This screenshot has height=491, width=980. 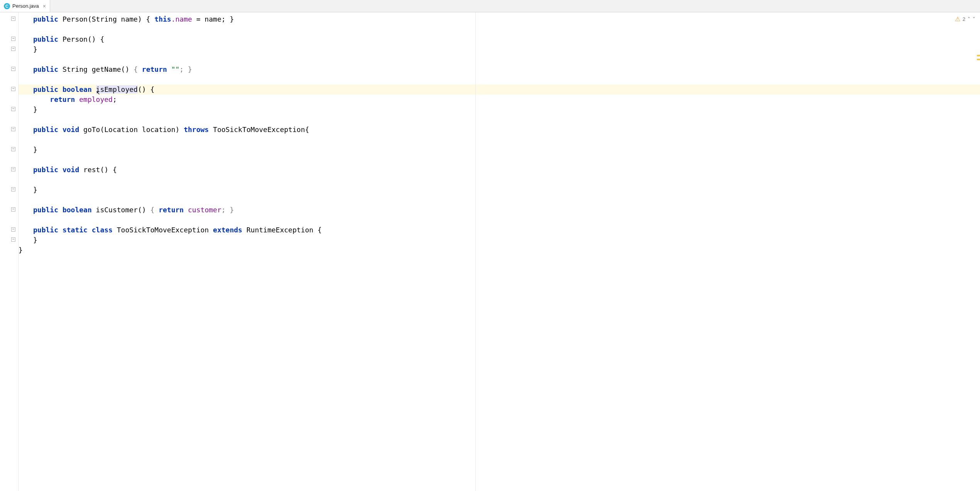 I want to click on right-margin-line, so click(x=475, y=252).